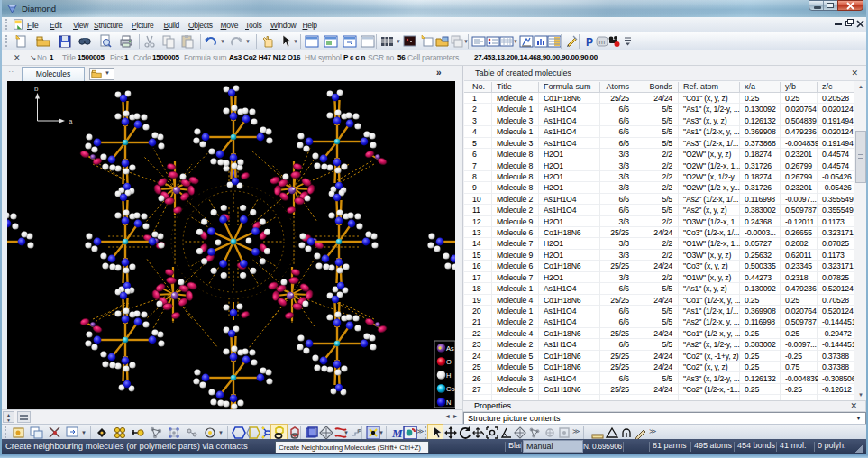  Describe the element at coordinates (449, 362) in the screenshot. I see `svg-text: O` at that location.